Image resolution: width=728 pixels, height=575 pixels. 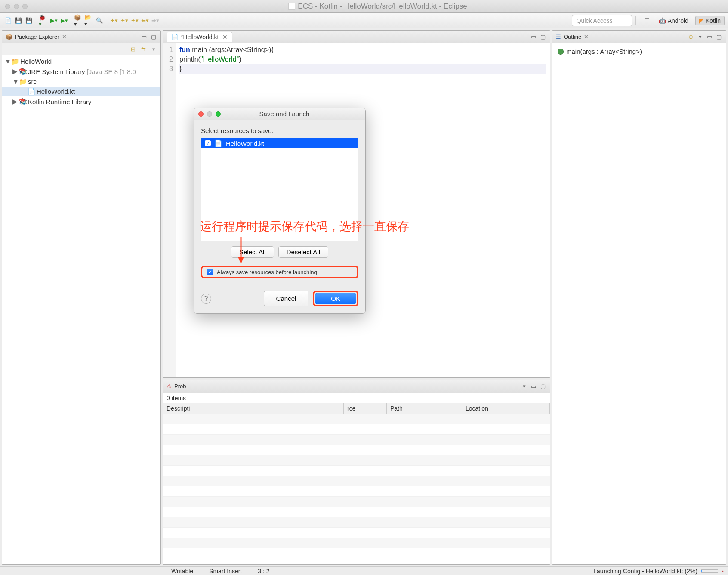 What do you see at coordinates (25, 6) in the screenshot?
I see `zoom-window-icon` at bounding box center [25, 6].